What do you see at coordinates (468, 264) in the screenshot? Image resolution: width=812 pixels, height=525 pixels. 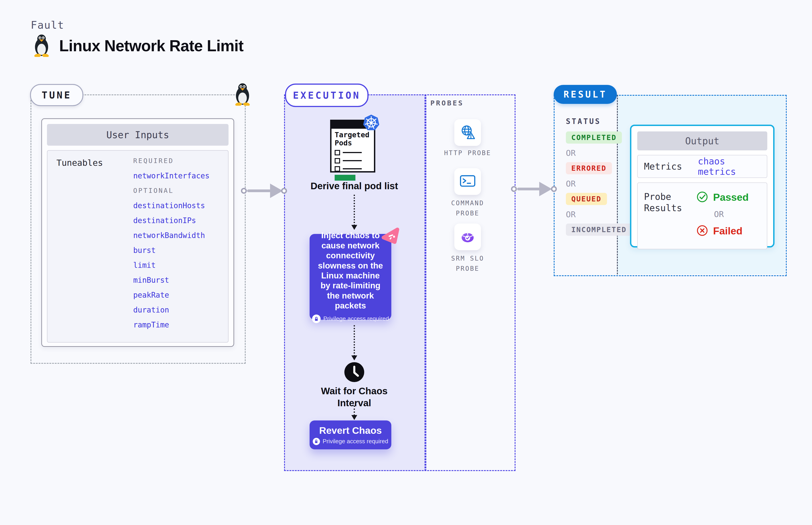 I see `srm-slo-probe-label: SRM SLO PROBE` at bounding box center [468, 264].